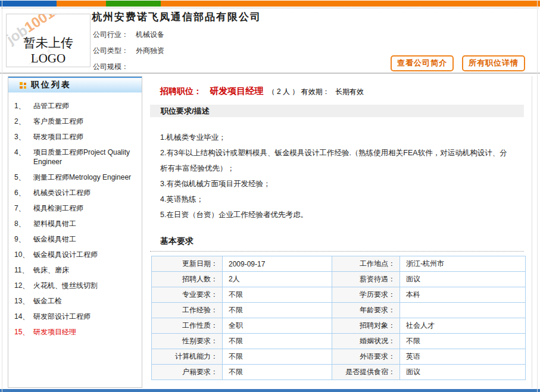 This screenshot has width=540, height=392. What do you see at coordinates (270, 8) in the screenshot?
I see `top-dotted-divider` at bounding box center [270, 8].